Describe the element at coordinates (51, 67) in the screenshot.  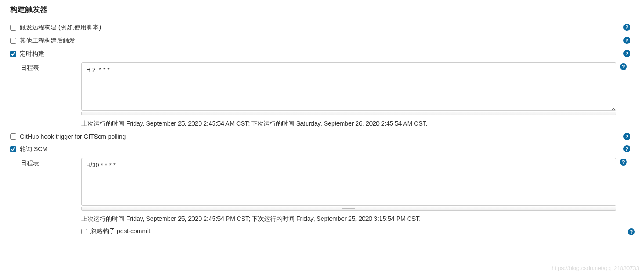
I see `timer-schedule-label: 日程表` at that location.